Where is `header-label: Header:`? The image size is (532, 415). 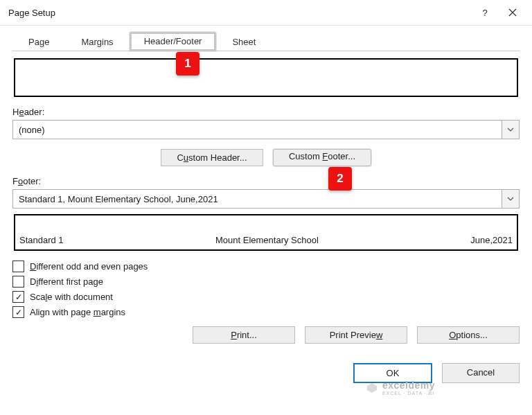 header-label: Header: is located at coordinates (266, 112).